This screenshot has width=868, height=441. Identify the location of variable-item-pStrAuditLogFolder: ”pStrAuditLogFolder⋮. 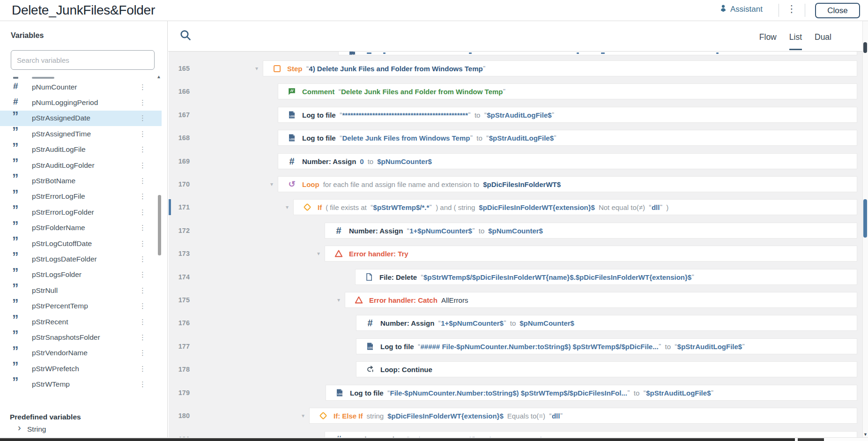
(81, 165).